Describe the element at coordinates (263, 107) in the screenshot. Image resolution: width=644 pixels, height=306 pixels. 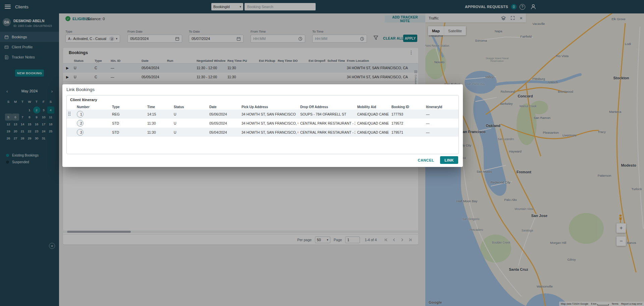
I see `itinerary-table-header: NumberTypeTimeStatusDatePick Up AddressD…` at that location.